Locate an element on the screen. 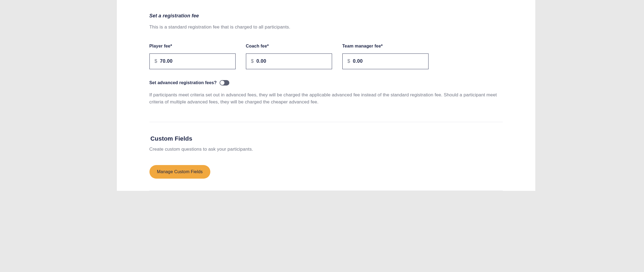 Image resolution: width=644 pixels, height=272 pixels. team-manager-fee-input-wrap: $ is located at coordinates (385, 61).